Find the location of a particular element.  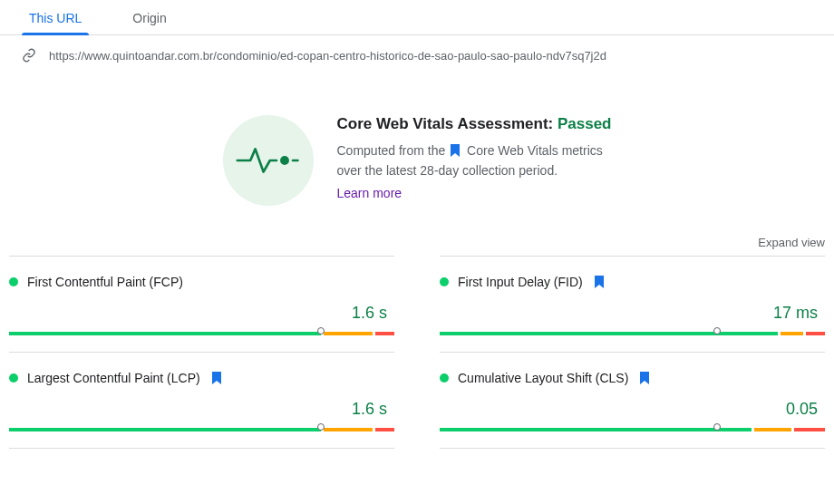

assessment-title: Core Web Vitals Assessment: Passed is located at coordinates (475, 124).